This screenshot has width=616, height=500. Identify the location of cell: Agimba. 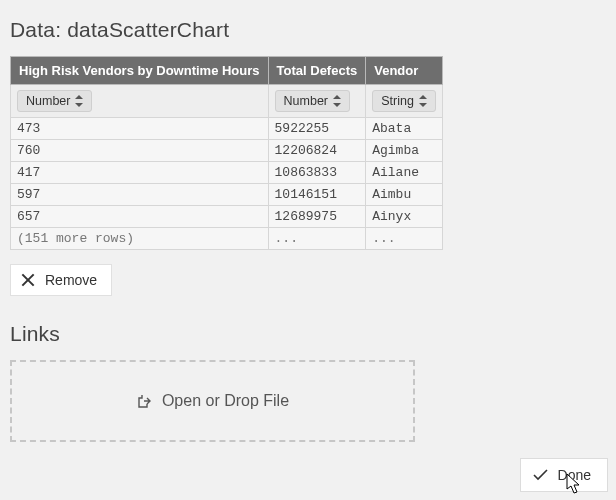
(404, 151).